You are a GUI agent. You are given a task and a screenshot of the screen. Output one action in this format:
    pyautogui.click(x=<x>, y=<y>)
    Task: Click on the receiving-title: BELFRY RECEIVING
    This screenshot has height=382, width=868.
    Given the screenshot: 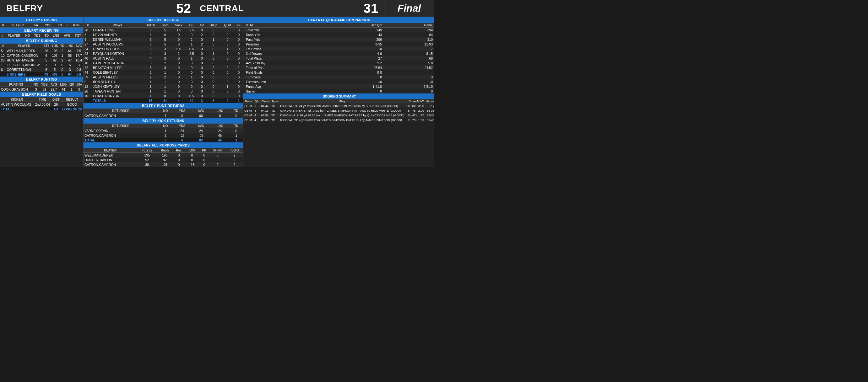 What is the action you would take?
    pyautogui.click(x=42, y=30)
    